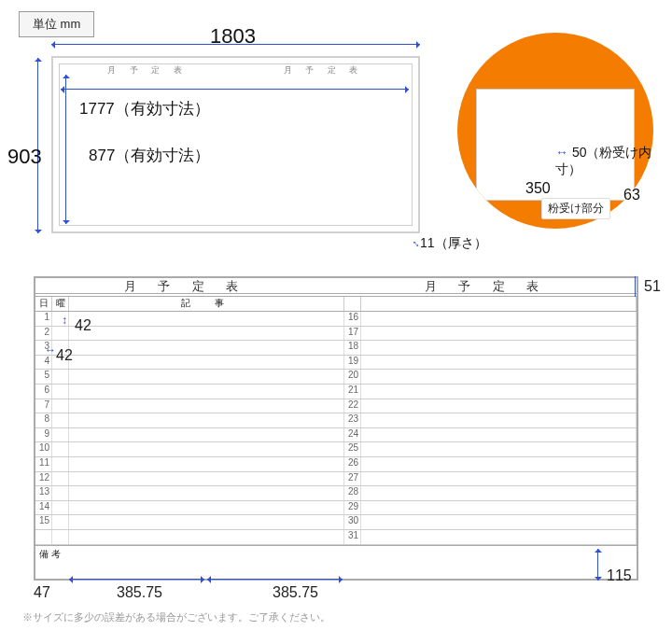 Image resolution: width=672 pixels, height=630 pixels. What do you see at coordinates (44, 304) in the screenshot?
I see `day-header: 日` at bounding box center [44, 304].